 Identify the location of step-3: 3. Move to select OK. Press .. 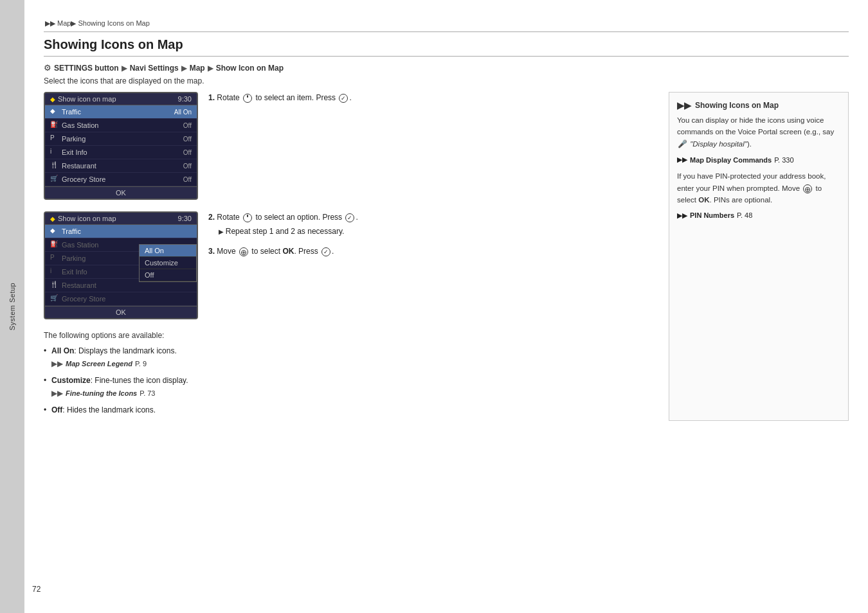
(432, 252).